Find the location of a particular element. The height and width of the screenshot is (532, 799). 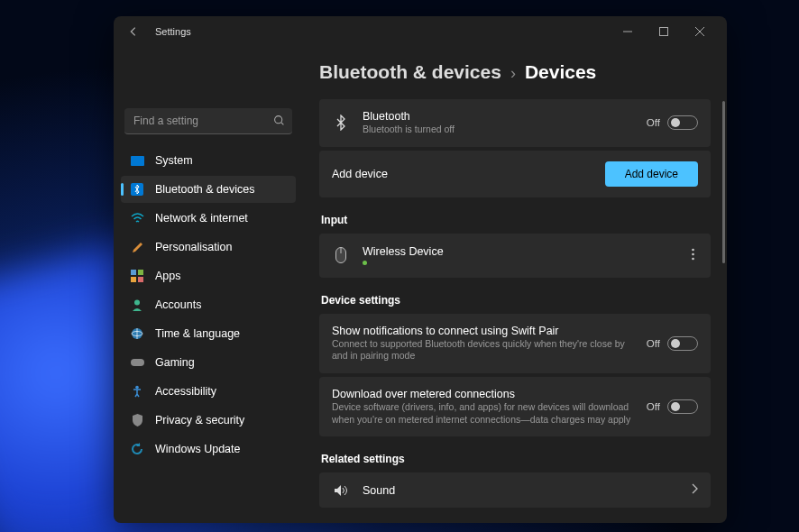

section-heading-input: Input is located at coordinates (516, 220).